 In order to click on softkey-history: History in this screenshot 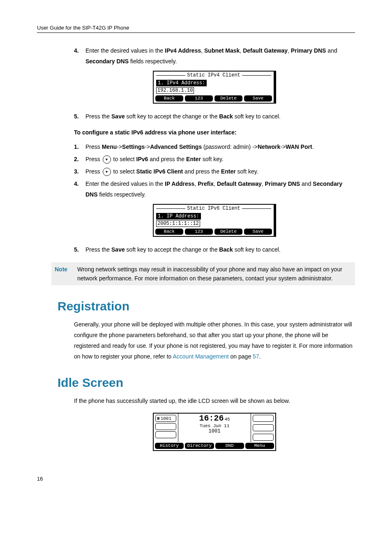, I will do `click(169, 446)`.